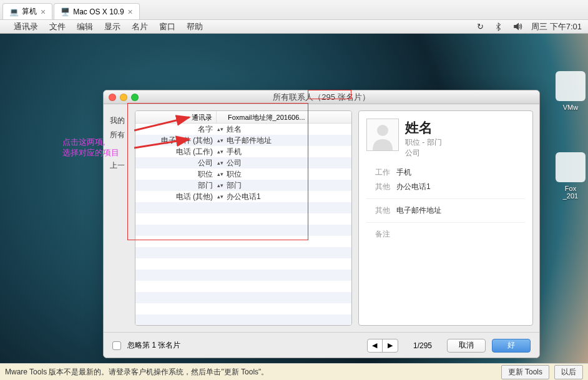  Describe the element at coordinates (569, 372) in the screenshot. I see `later-button: 以后` at that location.